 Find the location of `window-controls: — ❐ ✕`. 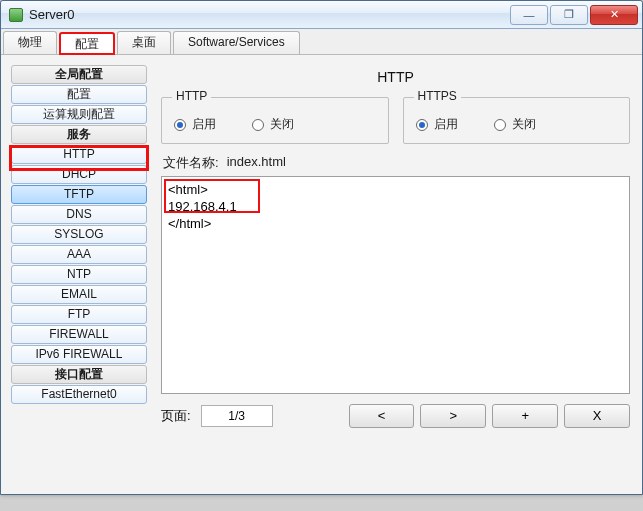

window-controls: — ❐ ✕ is located at coordinates (573, 15).